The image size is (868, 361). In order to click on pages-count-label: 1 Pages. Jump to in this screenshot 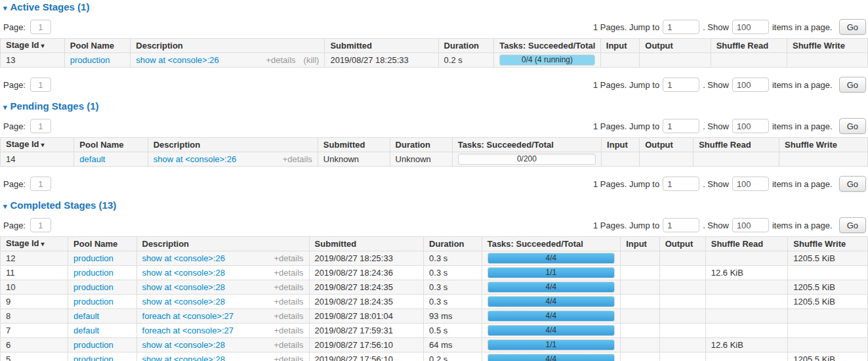, I will do `click(626, 28)`.